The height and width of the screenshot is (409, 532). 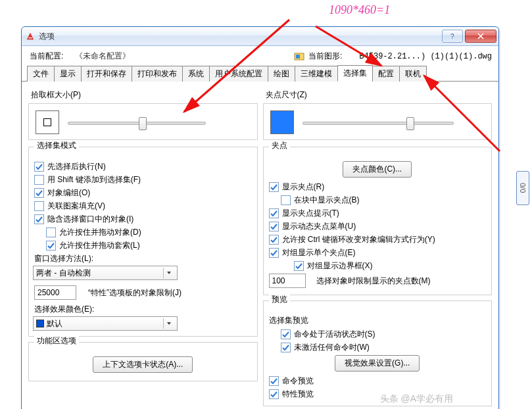 What do you see at coordinates (55, 293) in the screenshot?
I see `property-limit-input: 25000` at bounding box center [55, 293].